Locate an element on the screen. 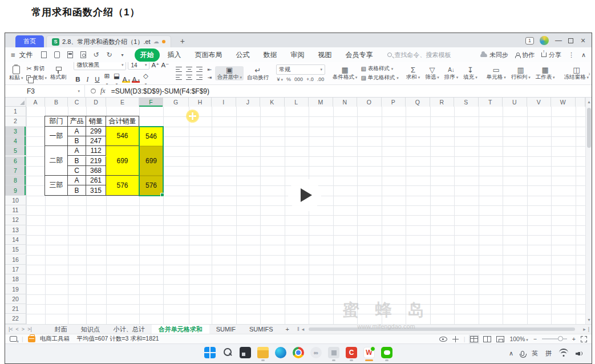 Image resolution: width=595 pixels, height=364 pixels. cell-qty: 247 is located at coordinates (96, 141).